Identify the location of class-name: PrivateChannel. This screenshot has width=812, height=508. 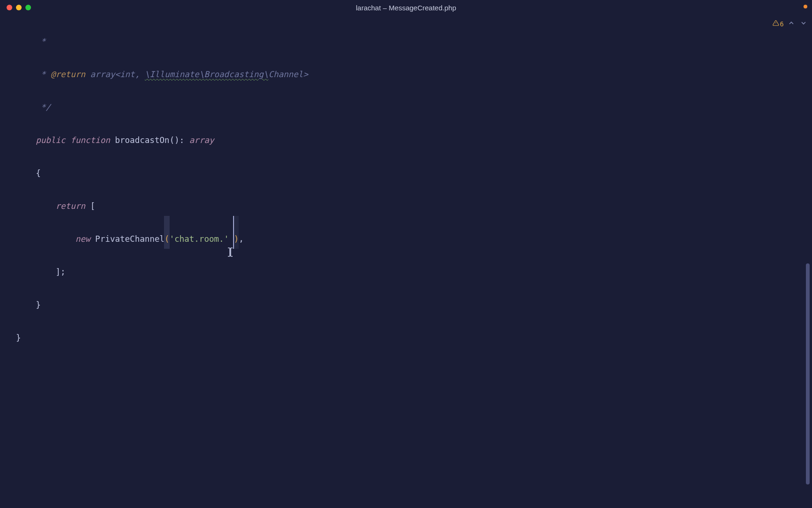
(130, 239).